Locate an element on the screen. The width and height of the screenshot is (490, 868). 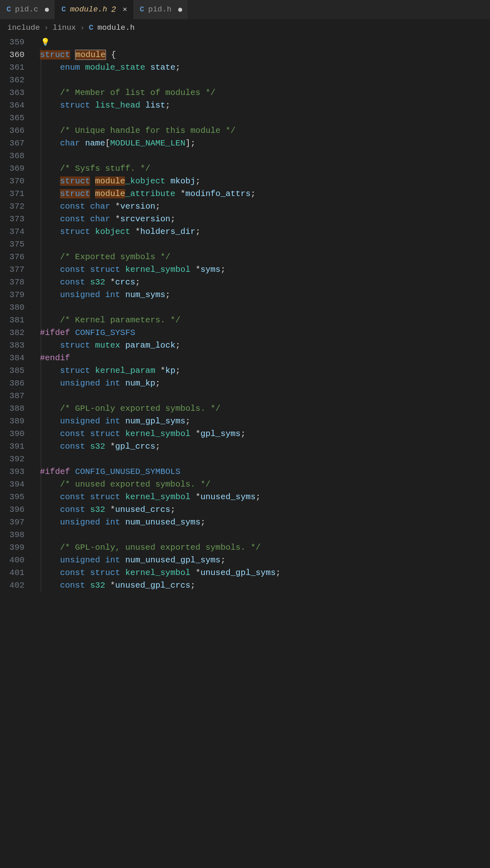
code-line: /* GPL-only exported symbols. */ is located at coordinates (263, 408).